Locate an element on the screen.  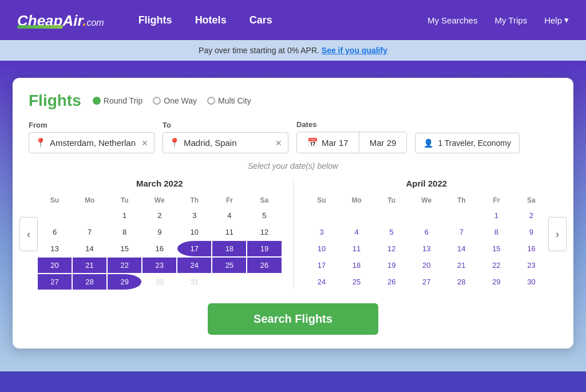
cal-day: 26 is located at coordinates (391, 282).